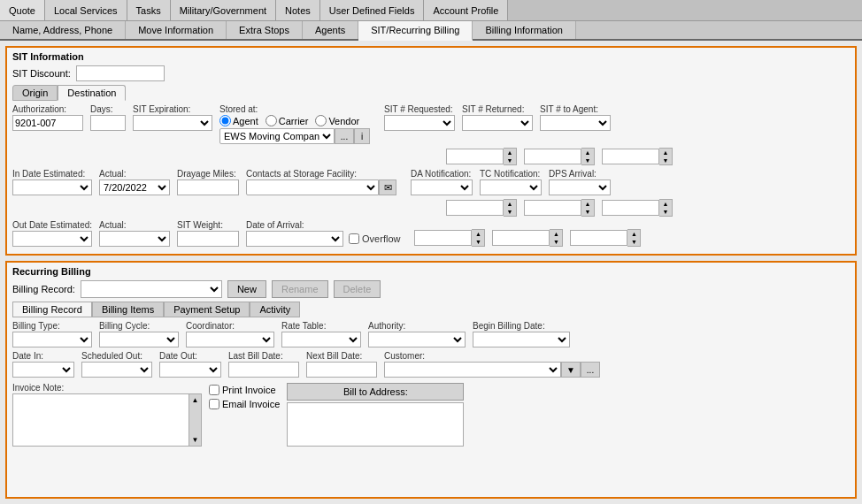 Image resolution: width=862 pixels, height=504 pixels. I want to click on tc-time-up: ▲, so click(588, 203).